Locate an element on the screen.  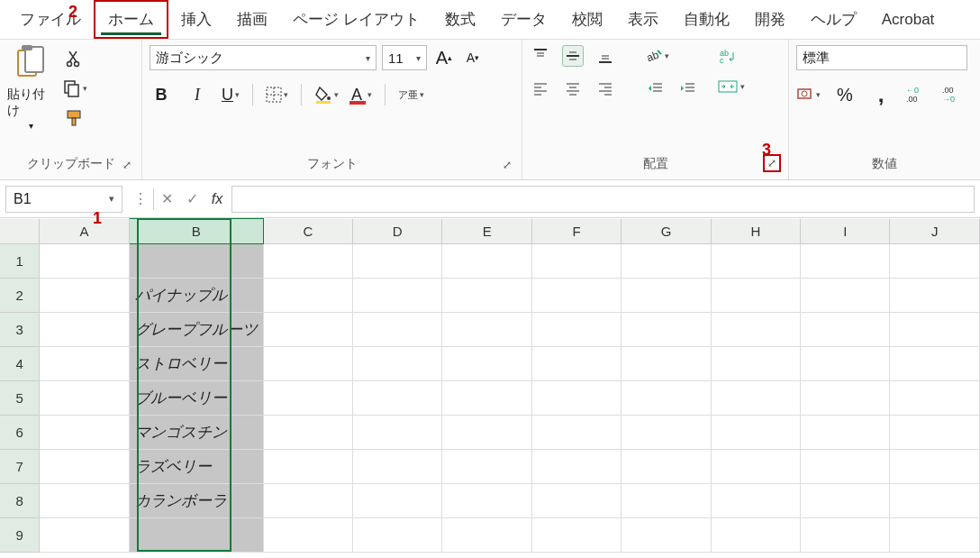
enter-formula-button: ✓ is located at coordinates (192, 199).